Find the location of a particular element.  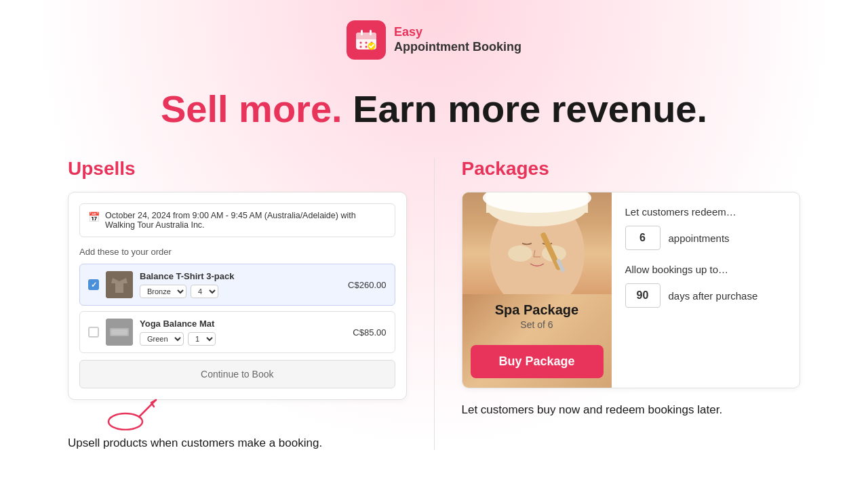

product-1-variants: Bronze 4 is located at coordinates (240, 291).